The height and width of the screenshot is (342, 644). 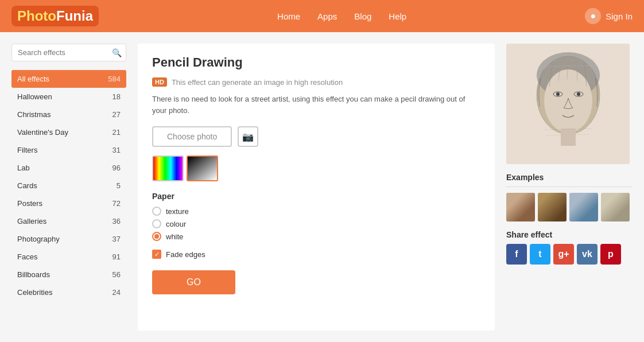 I want to click on nav-blog: Blog, so click(x=363, y=16).